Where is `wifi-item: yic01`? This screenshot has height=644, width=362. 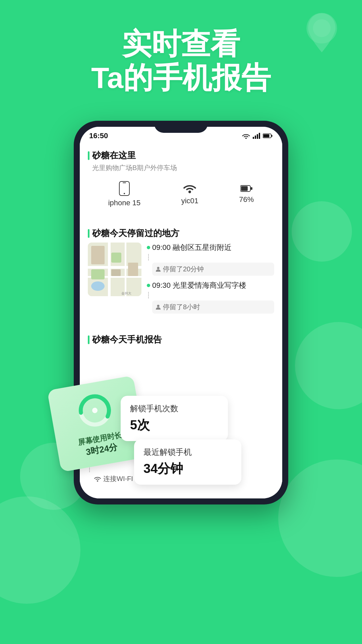
wifi-item: yic01 is located at coordinates (190, 194).